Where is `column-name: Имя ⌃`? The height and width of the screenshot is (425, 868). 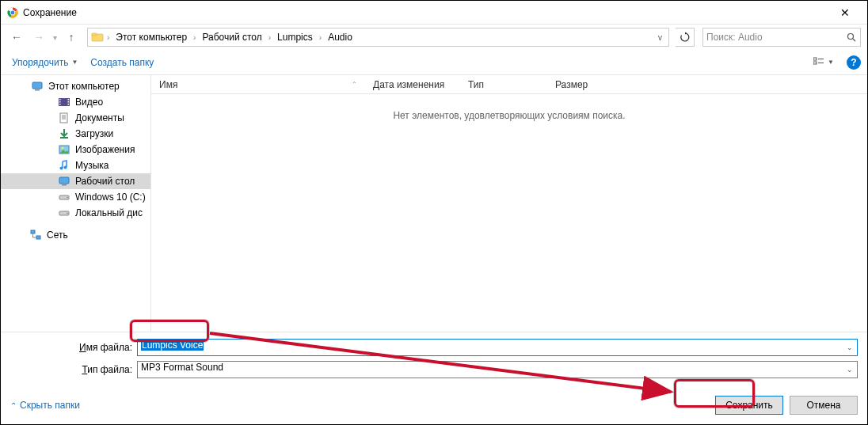 column-name: Имя ⌃ is located at coordinates (258, 85).